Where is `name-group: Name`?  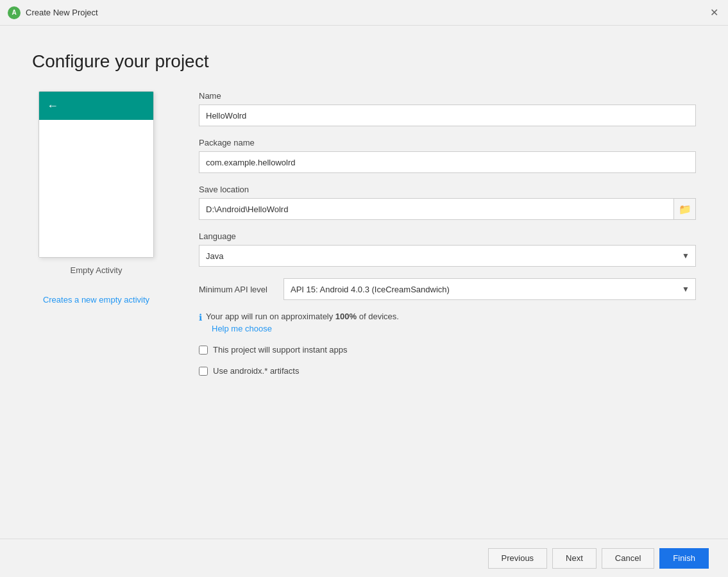
name-group: Name is located at coordinates (448, 109).